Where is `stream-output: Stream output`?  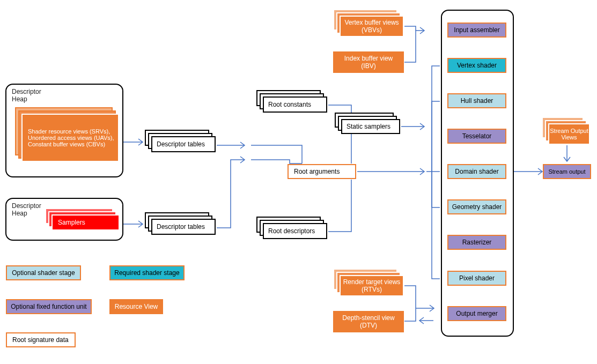 stream-output: Stream output is located at coordinates (567, 172).